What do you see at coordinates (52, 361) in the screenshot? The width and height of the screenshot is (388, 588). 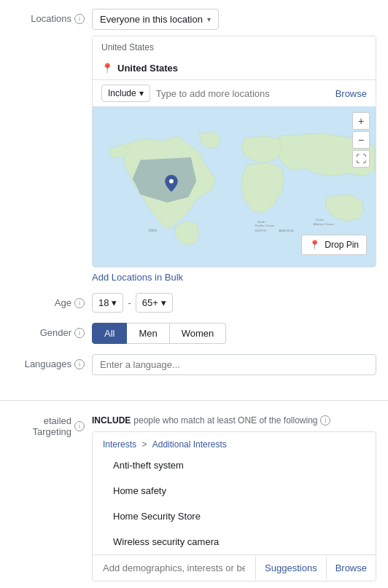 I see `languages-label: Languages i` at bounding box center [52, 361].